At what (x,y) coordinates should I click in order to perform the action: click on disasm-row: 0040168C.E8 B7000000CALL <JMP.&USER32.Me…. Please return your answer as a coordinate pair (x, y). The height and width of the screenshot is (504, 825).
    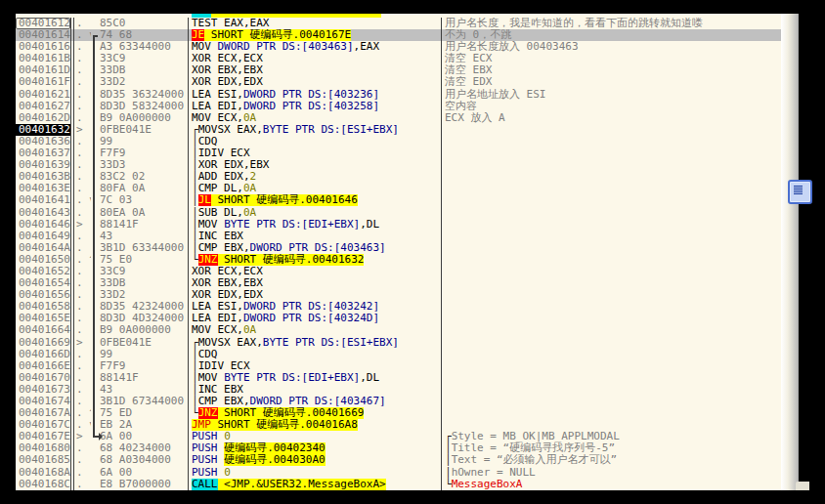
    Looking at the image, I should click on (399, 484).